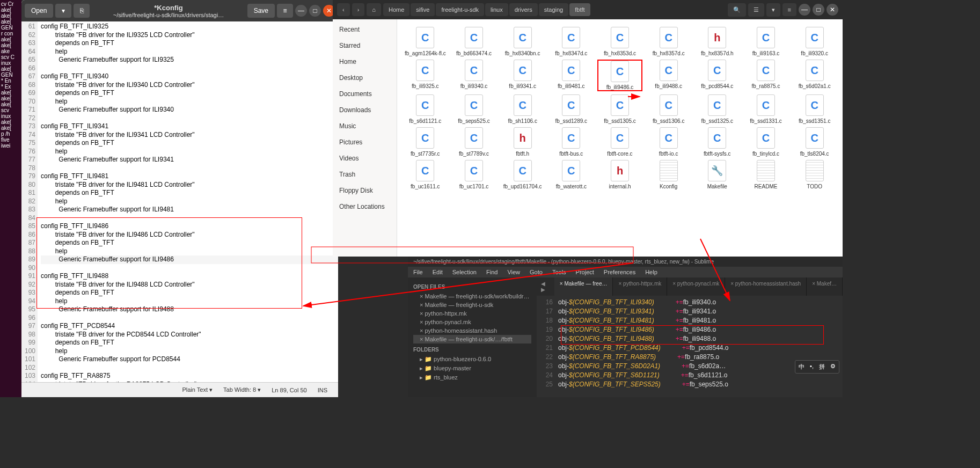  Describe the element at coordinates (766, 287) in the screenshot. I see `editor-tab: × python-homeassistant.hash` at that location.